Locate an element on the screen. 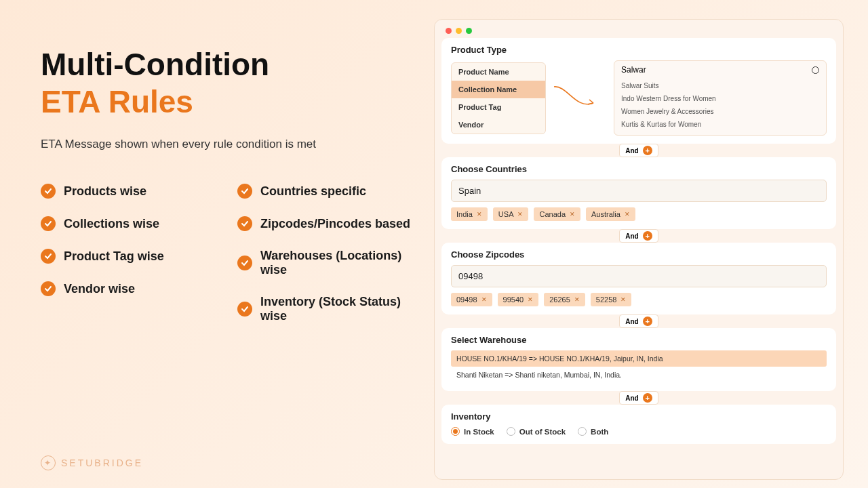 The width and height of the screenshot is (868, 488). countries-card: Choose Countries Spain India✕USA✕Canada✕… is located at coordinates (639, 193).